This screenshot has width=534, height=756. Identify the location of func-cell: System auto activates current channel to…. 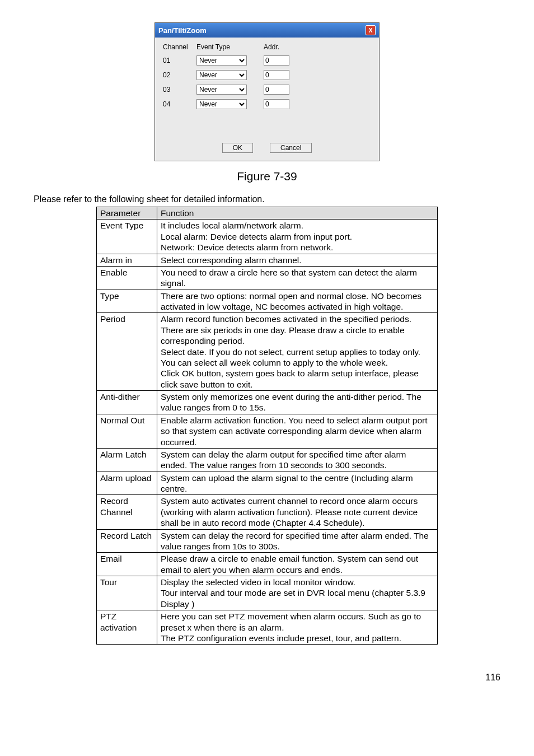
(298, 512).